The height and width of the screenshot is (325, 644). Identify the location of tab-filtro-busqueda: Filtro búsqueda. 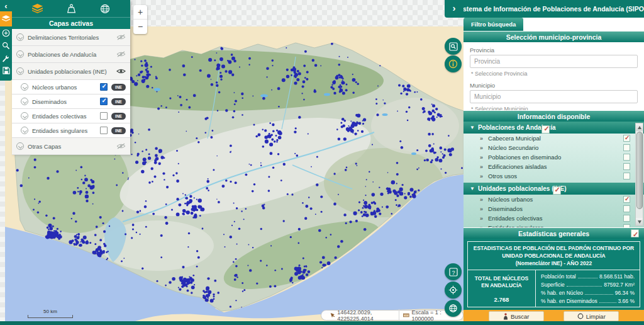
(493, 24).